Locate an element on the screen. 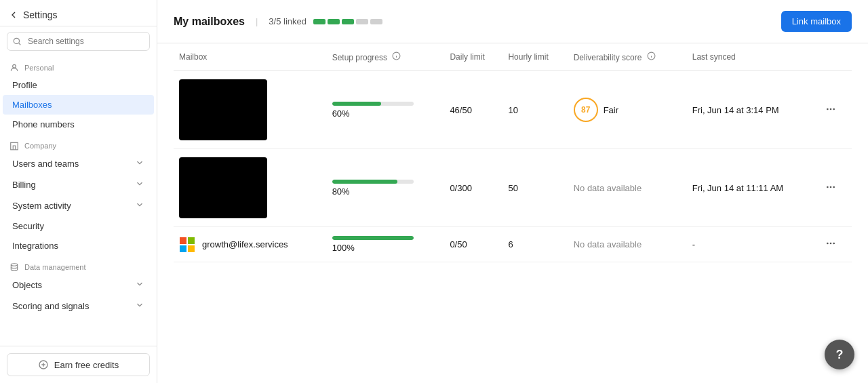 This screenshot has width=868, height=383. deliverability-info-icon is located at coordinates (651, 56).